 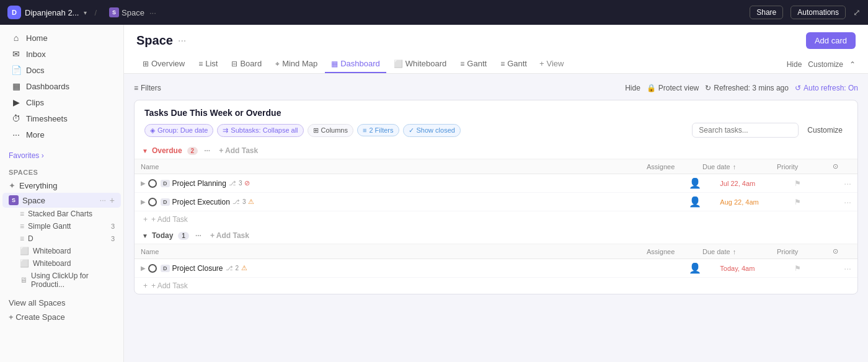 What do you see at coordinates (831, 41) in the screenshot?
I see `add-card-button: Add card` at bounding box center [831, 41].